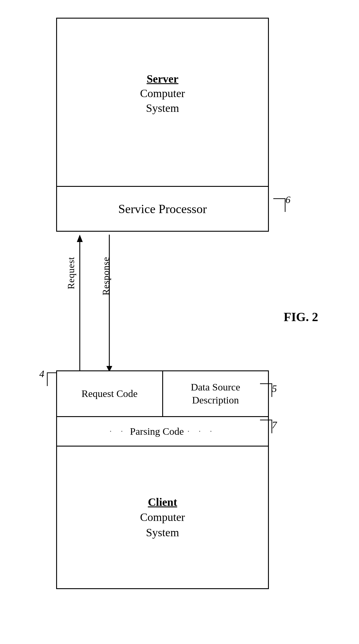 The width and height of the screenshot is (359, 644). I want to click on label-6: 6, so click(280, 207).